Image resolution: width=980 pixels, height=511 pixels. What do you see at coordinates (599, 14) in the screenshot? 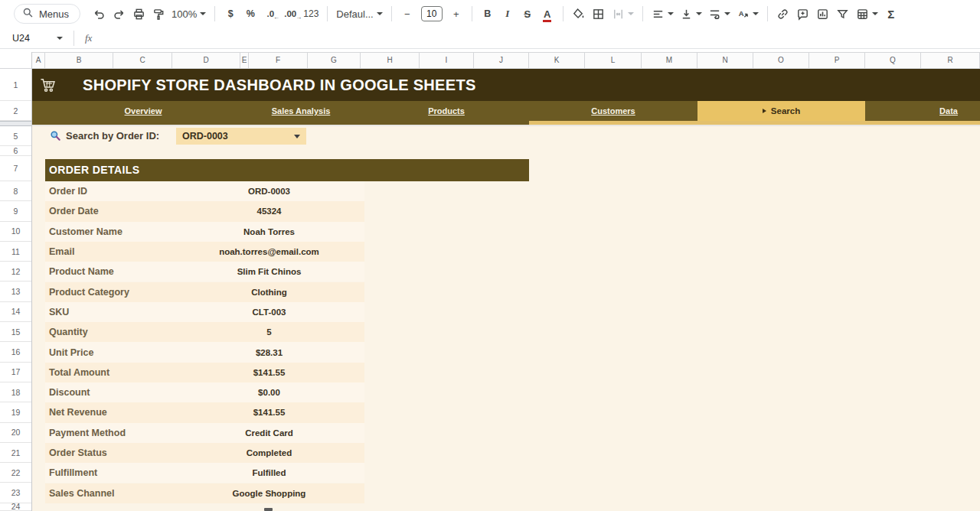
I see `borders-button` at bounding box center [599, 14].